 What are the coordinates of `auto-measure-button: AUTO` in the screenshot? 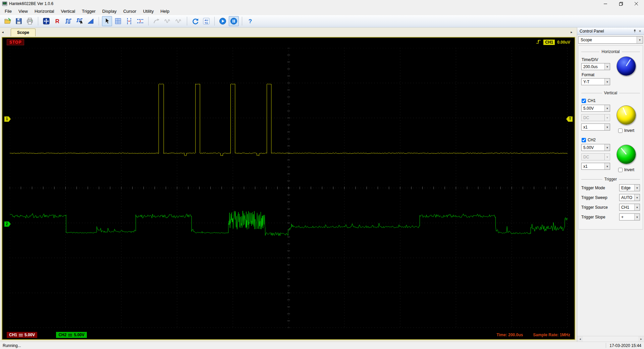 It's located at (206, 21).